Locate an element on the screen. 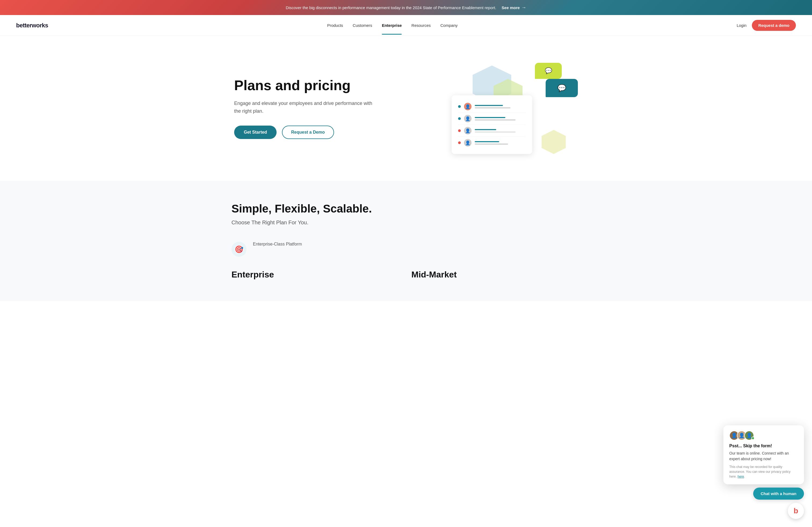  pricing-col-midmarket: Mid-Market is located at coordinates (496, 275).